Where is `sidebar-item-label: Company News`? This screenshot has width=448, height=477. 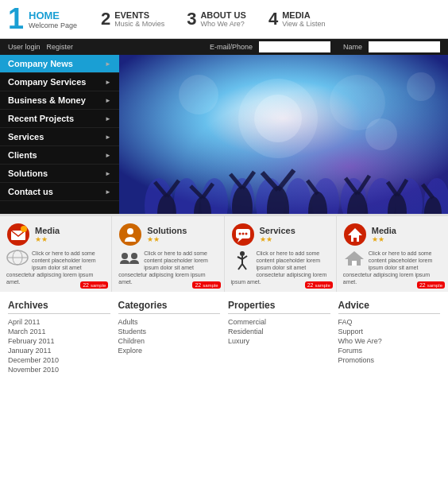
sidebar-item-label: Company News is located at coordinates (41, 64).